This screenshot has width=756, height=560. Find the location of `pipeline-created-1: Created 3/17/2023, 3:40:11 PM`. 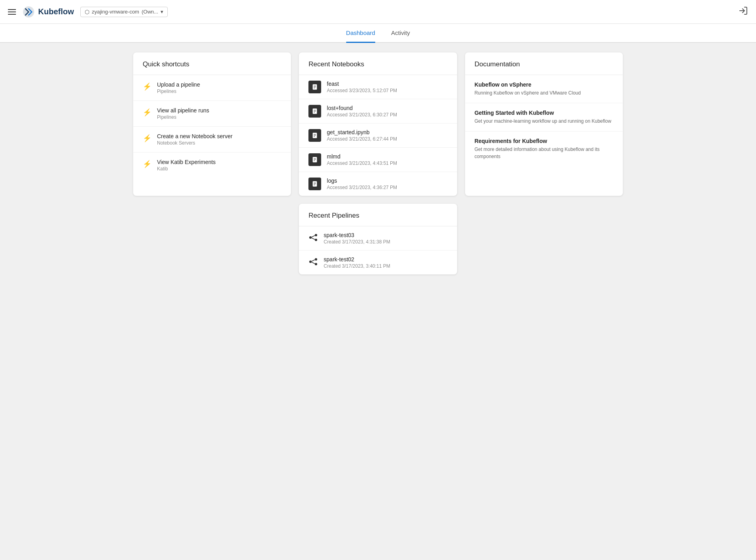

pipeline-created-1: Created 3/17/2023, 3:40:11 PM is located at coordinates (357, 266).